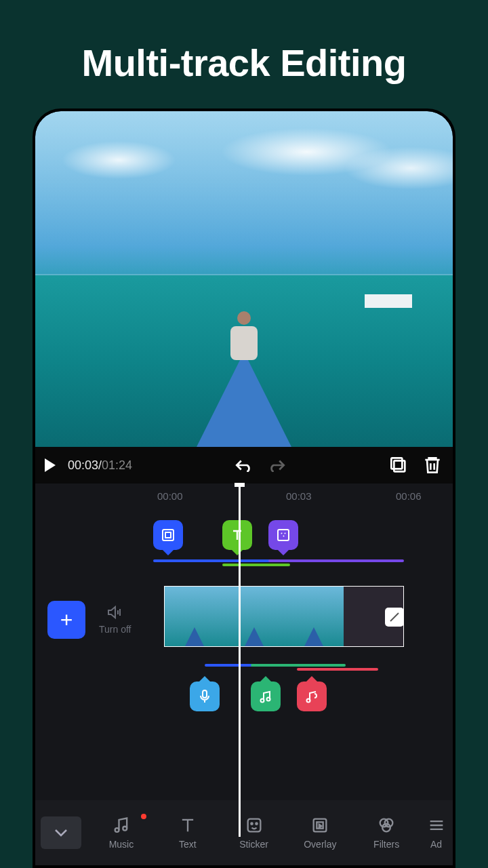 The width and height of the screenshot is (488, 868). What do you see at coordinates (168, 535) in the screenshot?
I see `overlay-marker` at bounding box center [168, 535].